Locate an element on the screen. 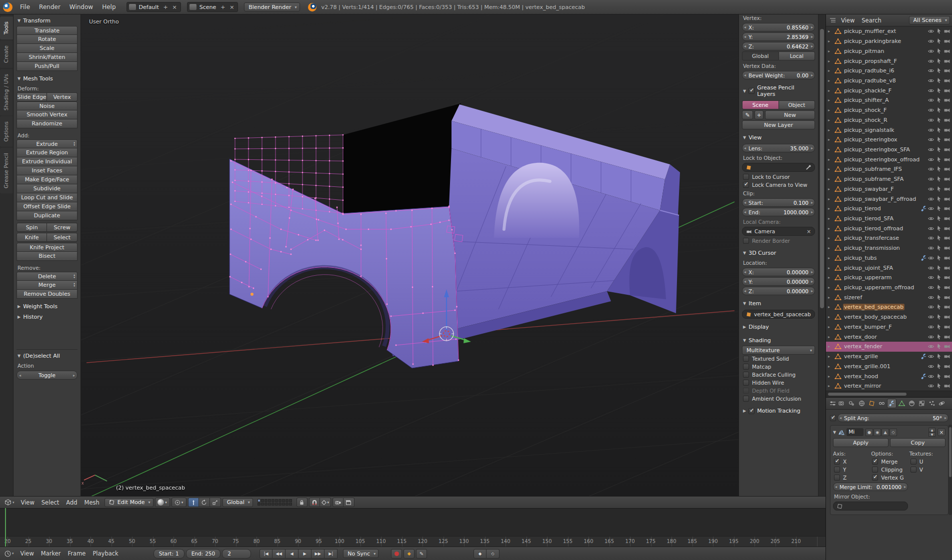  shading-mode-select: Multitexture is located at coordinates (778, 350).